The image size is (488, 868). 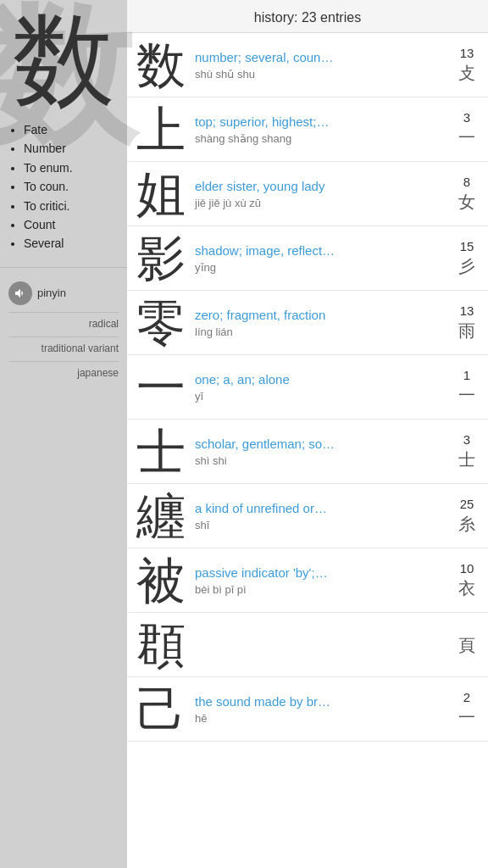 I want to click on entry-strokes: 15, so click(x=468, y=246).